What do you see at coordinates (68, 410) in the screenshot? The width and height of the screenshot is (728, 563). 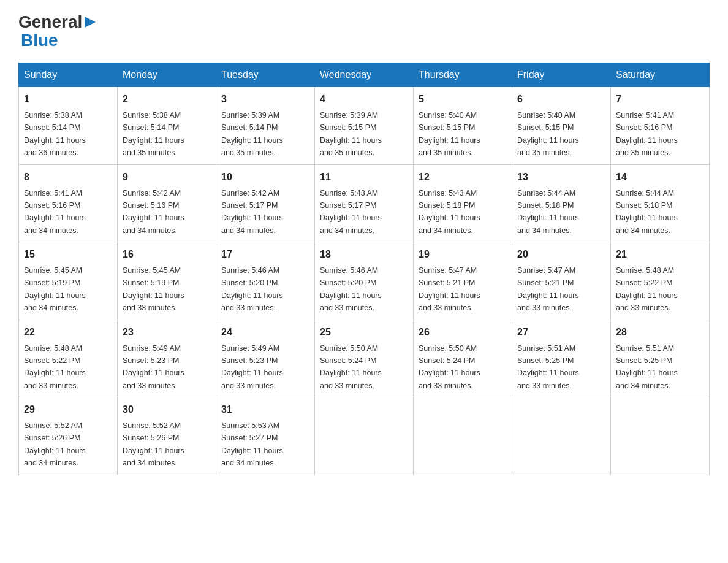 I see `day-number: 29` at bounding box center [68, 410].